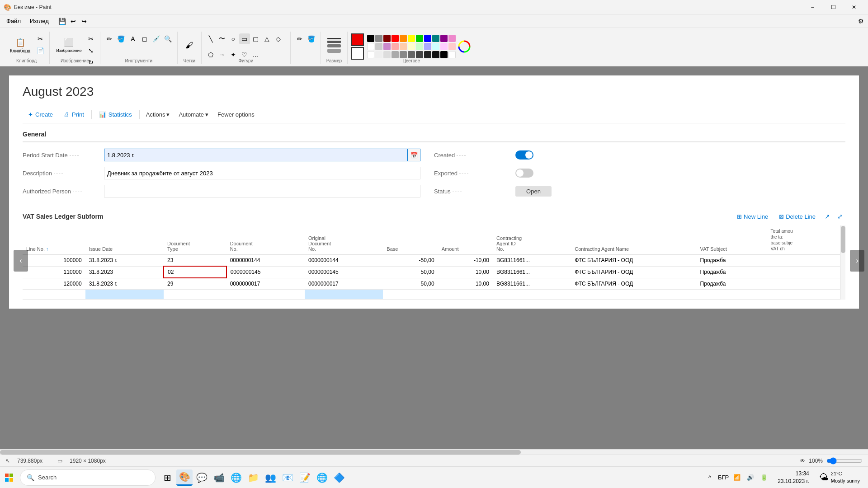 The height and width of the screenshot is (488, 868). What do you see at coordinates (9, 478) in the screenshot?
I see `start-button` at bounding box center [9, 478].